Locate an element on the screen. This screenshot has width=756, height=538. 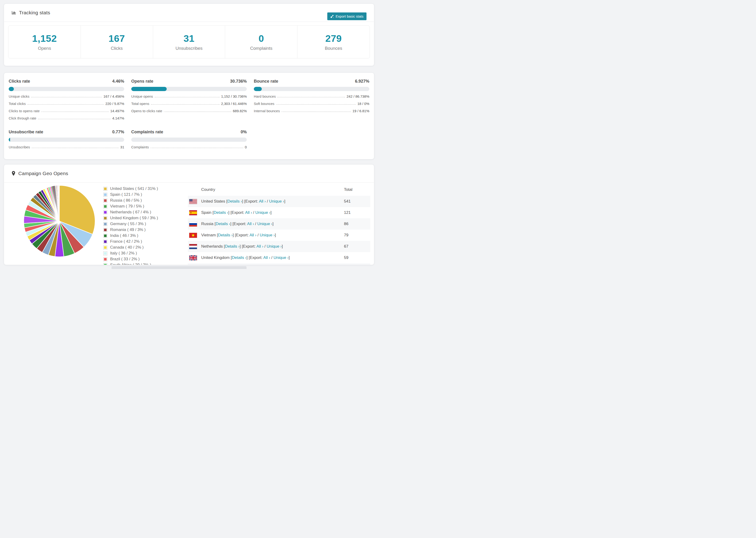
legend-label: Canada ( 40 / 2% ) is located at coordinates (127, 247).